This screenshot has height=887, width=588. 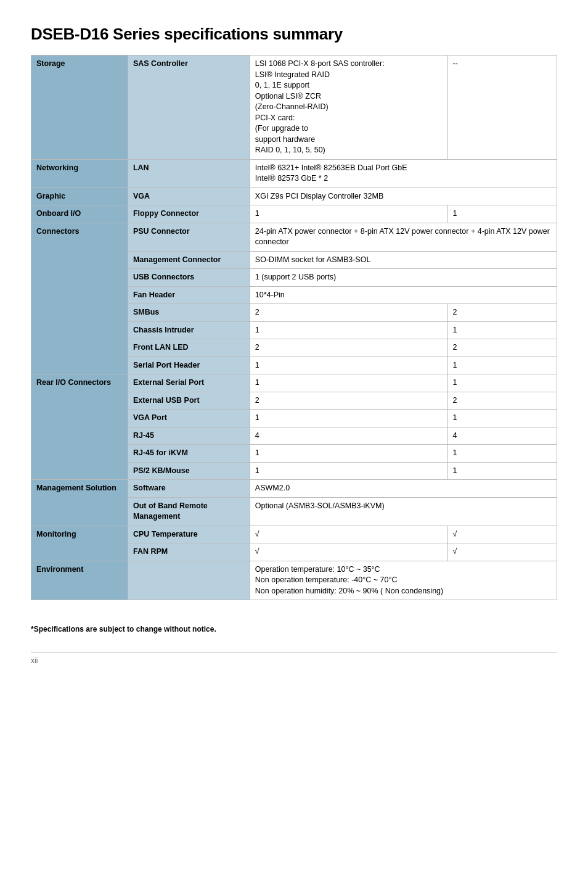 What do you see at coordinates (294, 629) in the screenshot?
I see `footnote: *Specifications are subject to change wi…` at bounding box center [294, 629].